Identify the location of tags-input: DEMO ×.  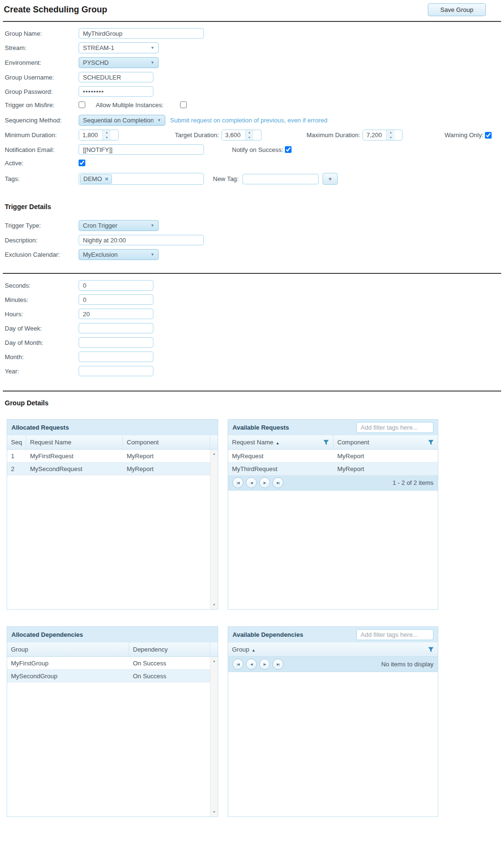
(141, 179).